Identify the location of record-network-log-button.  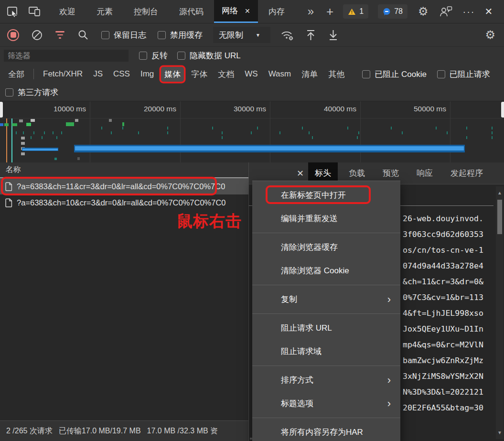
(13, 35).